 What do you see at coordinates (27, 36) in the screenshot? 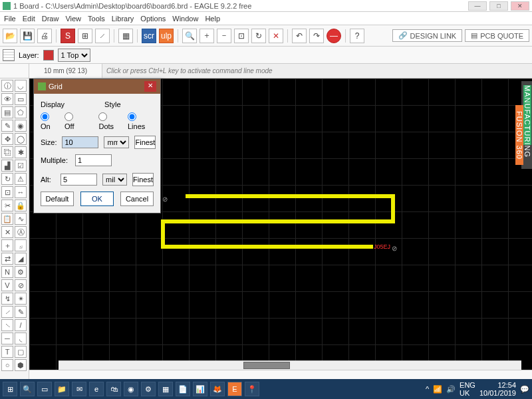
I see `save-icon: 💾` at bounding box center [27, 36].